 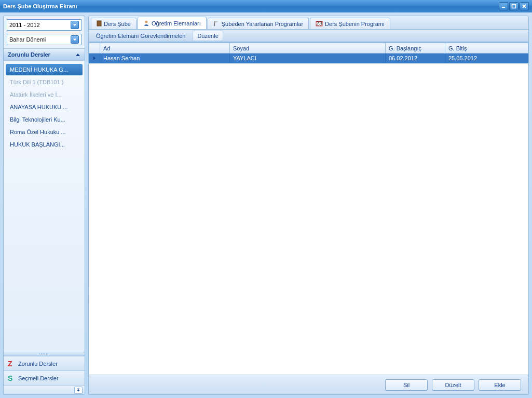 I want to click on subtab-assignments: Öğretim Elemanı Görevlendirmeleri, so click(x=141, y=36).